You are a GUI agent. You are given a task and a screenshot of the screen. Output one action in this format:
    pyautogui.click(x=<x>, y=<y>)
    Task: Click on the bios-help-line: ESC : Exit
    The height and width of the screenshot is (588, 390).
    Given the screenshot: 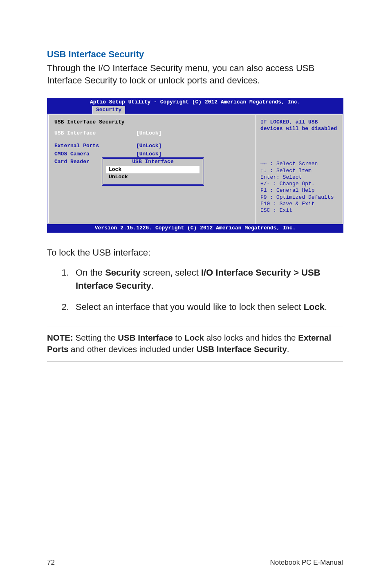 What is the action you would take?
    pyautogui.click(x=299, y=211)
    